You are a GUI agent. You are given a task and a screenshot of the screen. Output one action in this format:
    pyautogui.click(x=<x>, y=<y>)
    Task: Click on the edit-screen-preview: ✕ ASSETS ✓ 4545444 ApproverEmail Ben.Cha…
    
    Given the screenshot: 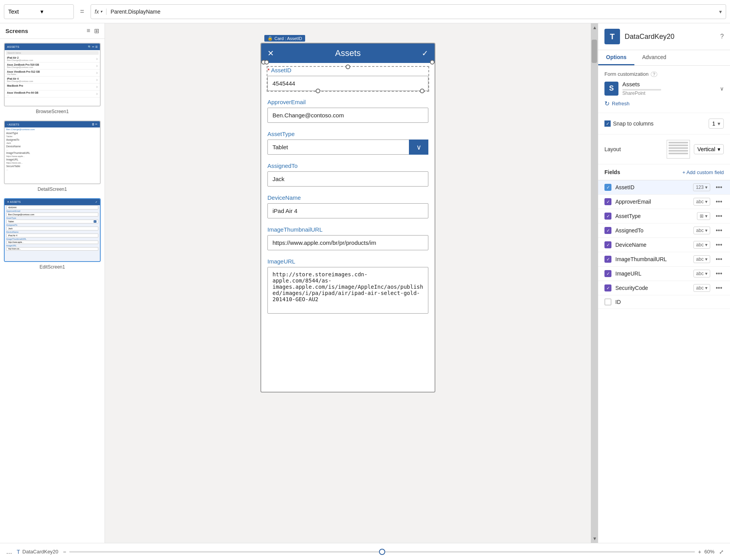 What is the action you would take?
    pyautogui.click(x=52, y=230)
    